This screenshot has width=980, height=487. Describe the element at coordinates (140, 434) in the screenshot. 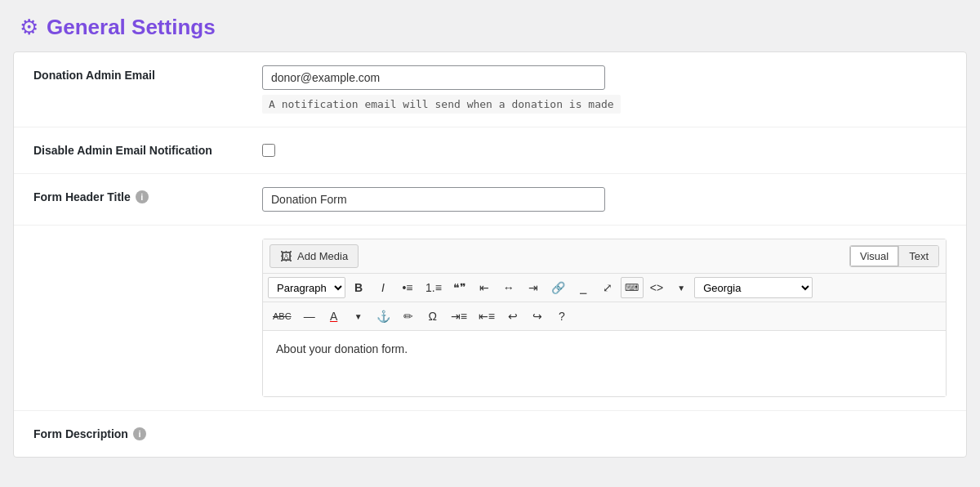

I see `form-description-info-icon: i` at that location.